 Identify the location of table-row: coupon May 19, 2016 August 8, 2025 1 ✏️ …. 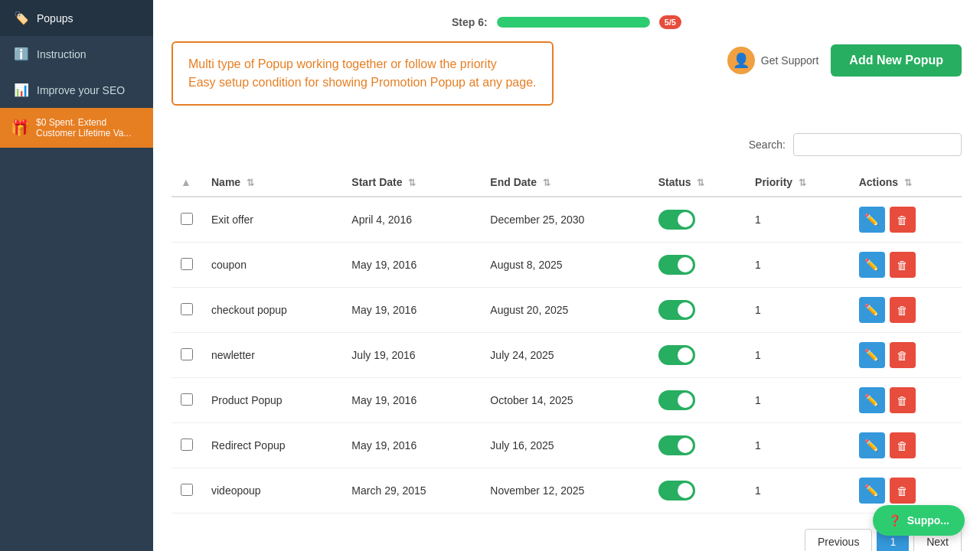
(567, 265).